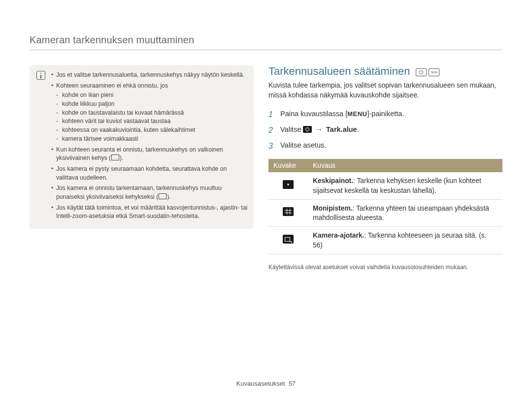 The width and height of the screenshot is (532, 401). What do you see at coordinates (320, 130) in the screenshot?
I see `step-text: Valitse → Tark.alue.` at bounding box center [320, 130].